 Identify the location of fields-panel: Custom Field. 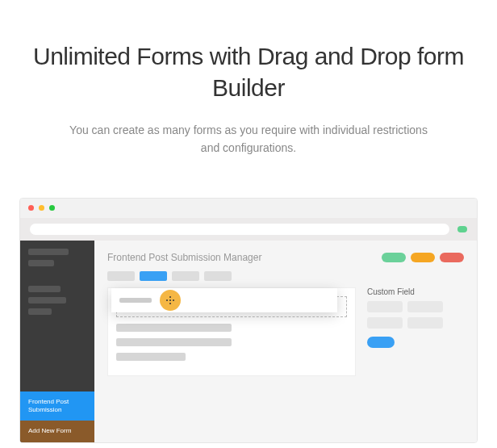
(416, 332).